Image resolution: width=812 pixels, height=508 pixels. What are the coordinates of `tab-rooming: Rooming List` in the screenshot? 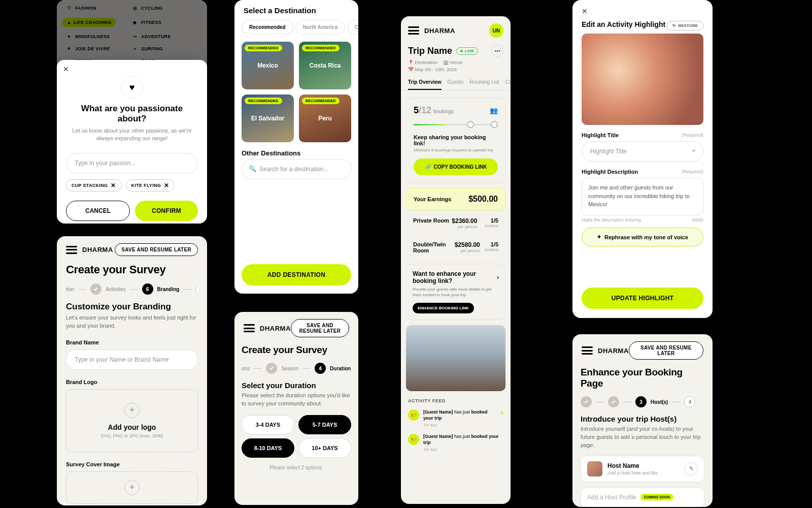 It's located at (484, 84).